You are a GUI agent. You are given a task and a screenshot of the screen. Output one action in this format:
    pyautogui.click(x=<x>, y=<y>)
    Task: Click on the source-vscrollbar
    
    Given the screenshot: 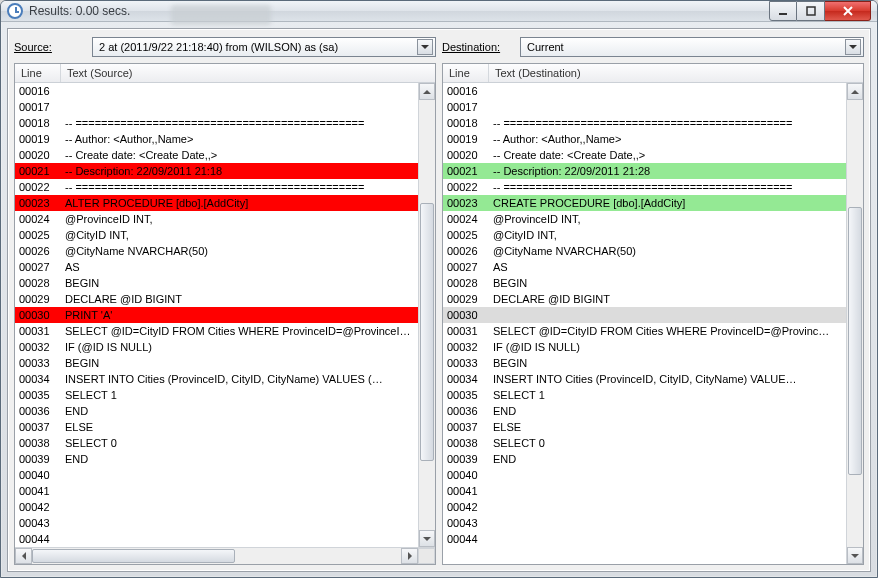 What is the action you would take?
    pyautogui.click(x=426, y=315)
    